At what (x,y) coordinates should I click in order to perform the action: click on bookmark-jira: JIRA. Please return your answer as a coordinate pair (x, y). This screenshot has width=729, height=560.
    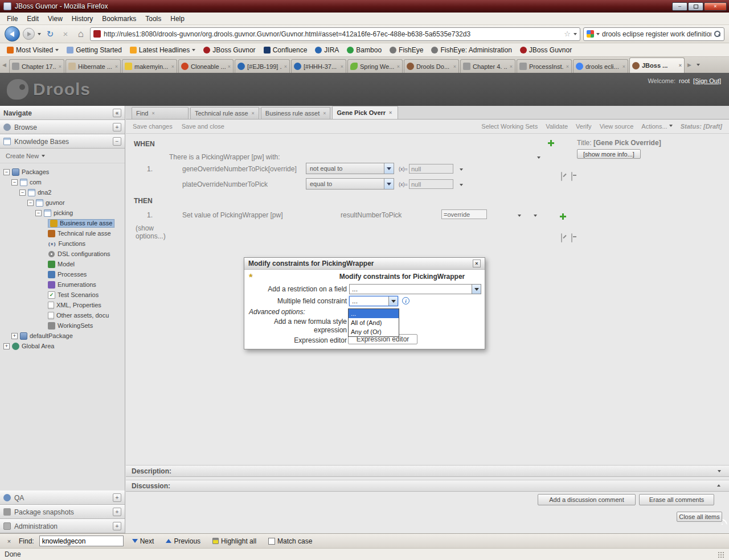
    Looking at the image, I should click on (327, 50).